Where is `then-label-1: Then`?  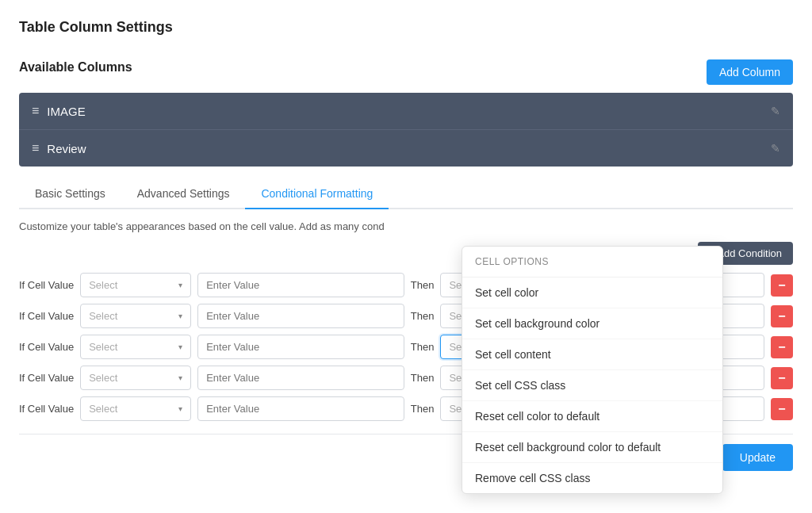 then-label-1: Then is located at coordinates (423, 285).